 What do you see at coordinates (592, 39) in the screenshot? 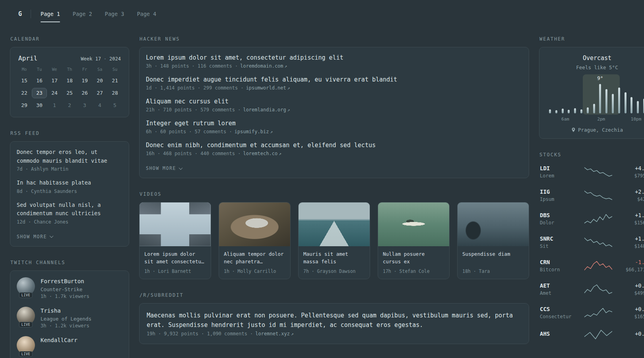
I see `section-title-weather: WEATHER` at bounding box center [592, 39].